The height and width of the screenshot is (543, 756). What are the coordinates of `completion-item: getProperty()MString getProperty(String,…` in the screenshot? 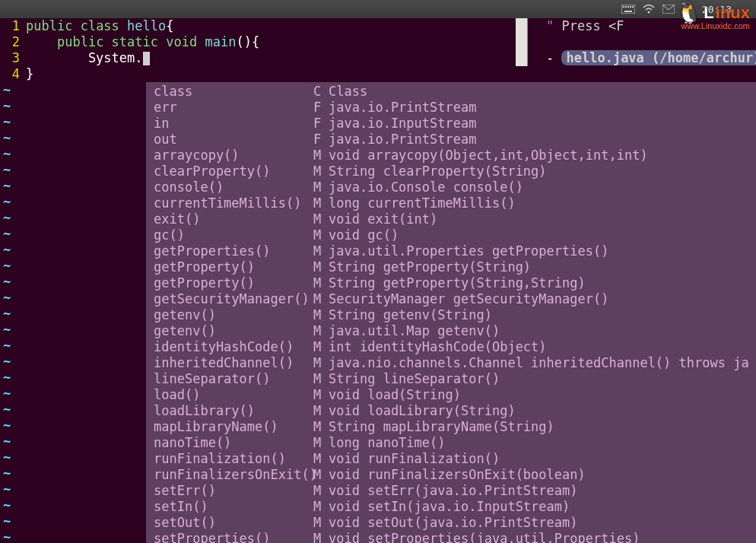 It's located at (451, 283).